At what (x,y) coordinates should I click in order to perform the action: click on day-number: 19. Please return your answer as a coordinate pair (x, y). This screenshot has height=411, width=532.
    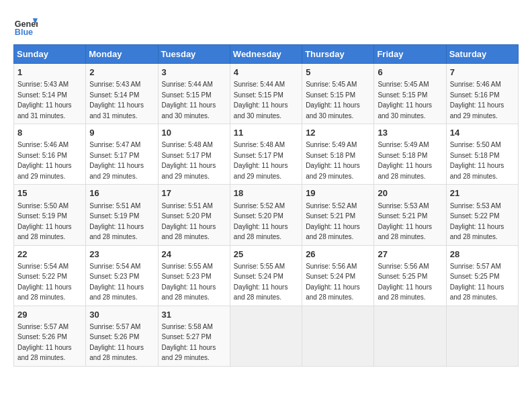
    Looking at the image, I should click on (338, 193).